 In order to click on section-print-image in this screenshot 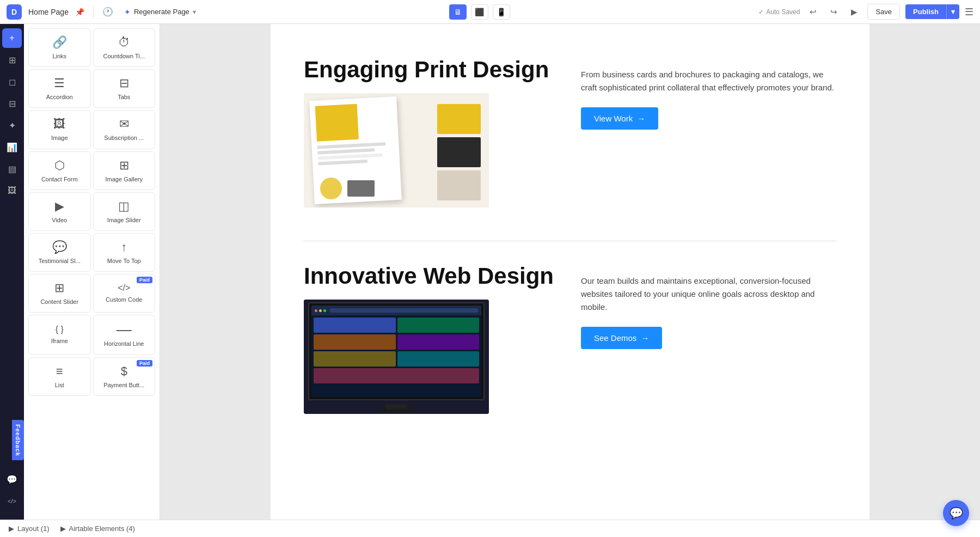, I will do `click(396, 150)`.